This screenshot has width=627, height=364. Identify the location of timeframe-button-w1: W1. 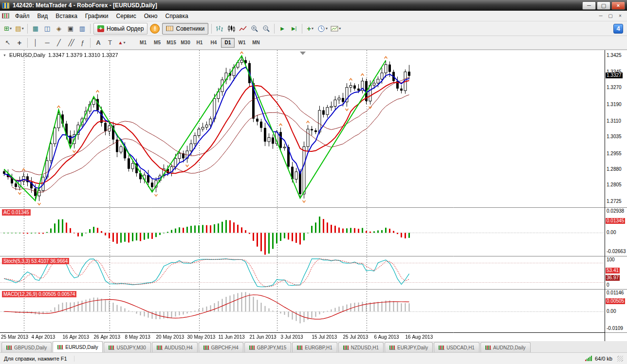
(242, 43).